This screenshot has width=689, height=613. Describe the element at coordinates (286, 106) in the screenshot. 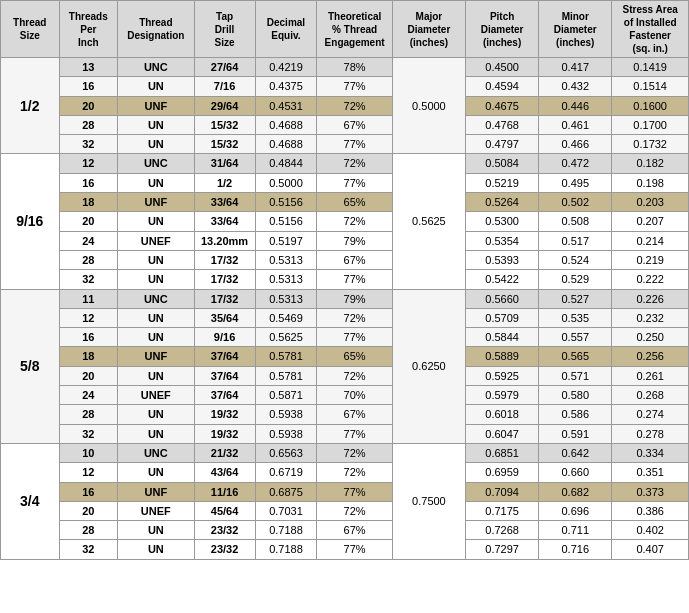

I see `decimal-cell: 0.4531` at that location.